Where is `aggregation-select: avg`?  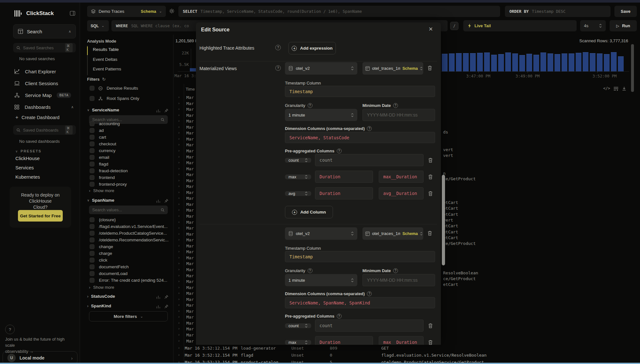 aggregation-select: avg is located at coordinates (298, 193).